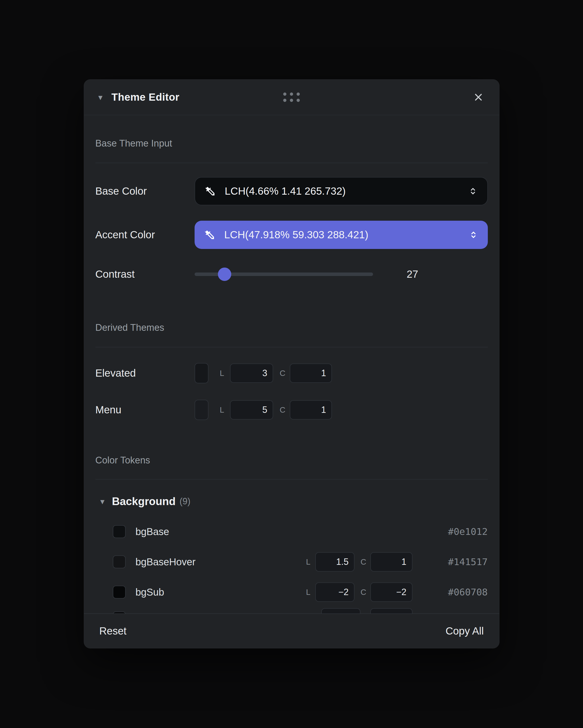  Describe the element at coordinates (145, 235) in the screenshot. I see `accent-color-label: Accent Color` at that location.